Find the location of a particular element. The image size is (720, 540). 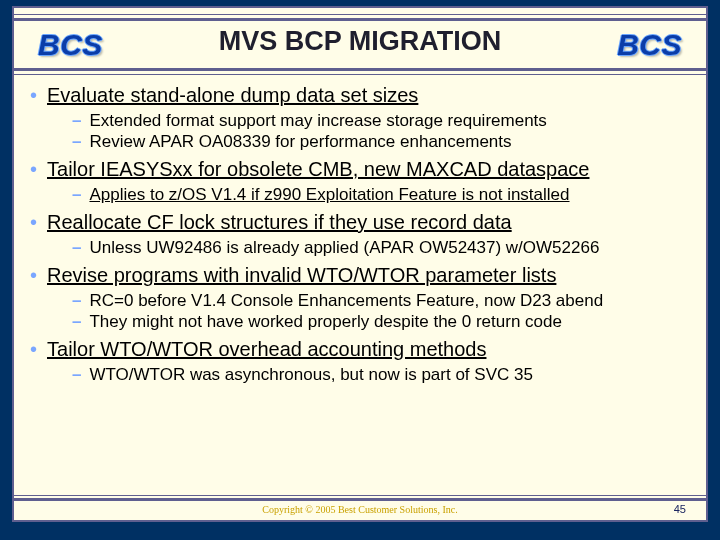

list-item: • Evaluate stand-alone dump data set siz… is located at coordinates (363, 118).